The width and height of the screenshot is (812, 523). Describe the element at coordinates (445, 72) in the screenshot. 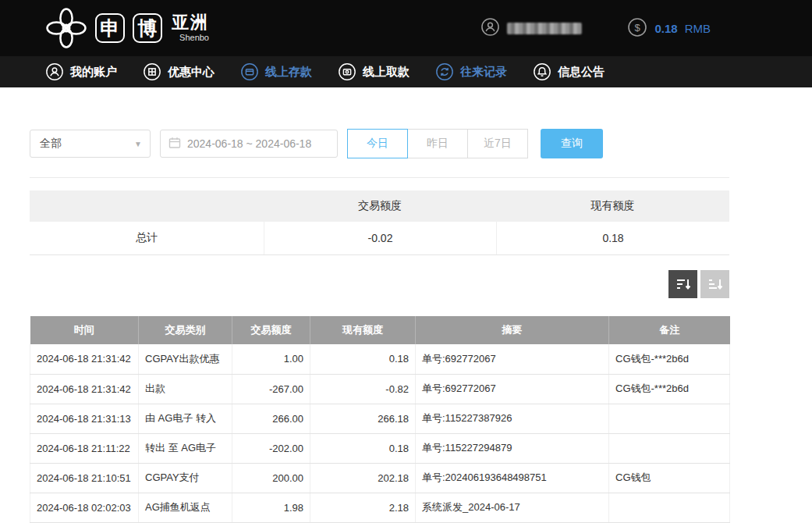

I see `records-cycle-icon` at that location.